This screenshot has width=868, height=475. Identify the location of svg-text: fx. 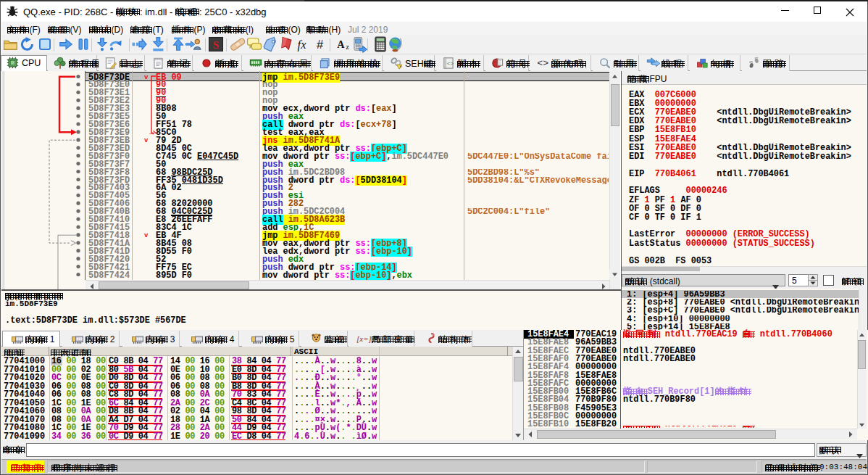
(303, 45).